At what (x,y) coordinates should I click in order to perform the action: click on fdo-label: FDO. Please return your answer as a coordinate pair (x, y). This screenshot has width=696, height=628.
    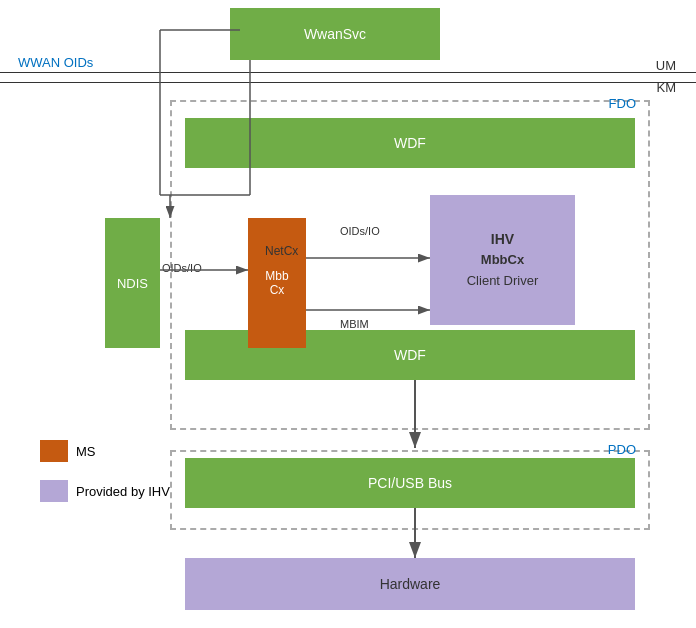
    Looking at the image, I should click on (622, 104).